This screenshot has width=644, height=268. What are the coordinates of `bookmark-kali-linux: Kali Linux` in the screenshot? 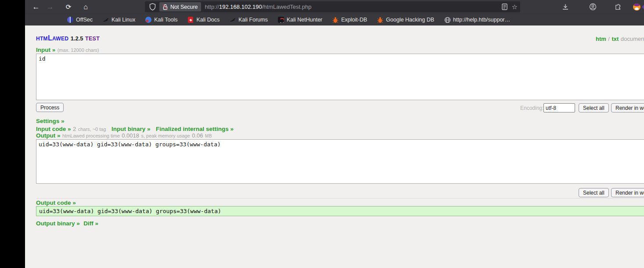 It's located at (119, 20).